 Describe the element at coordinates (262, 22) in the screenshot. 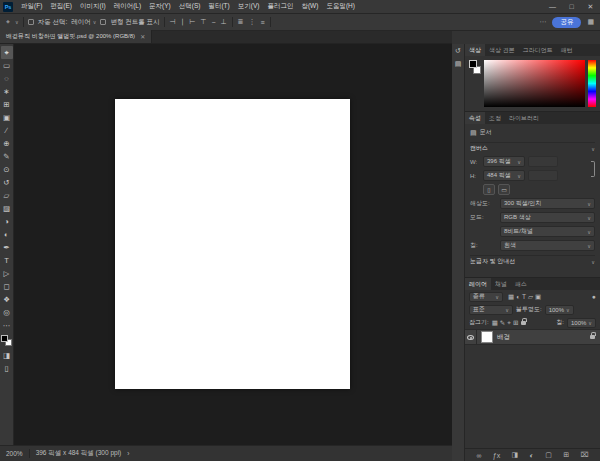

I see `distribute-spacing-icon: ≡` at that location.